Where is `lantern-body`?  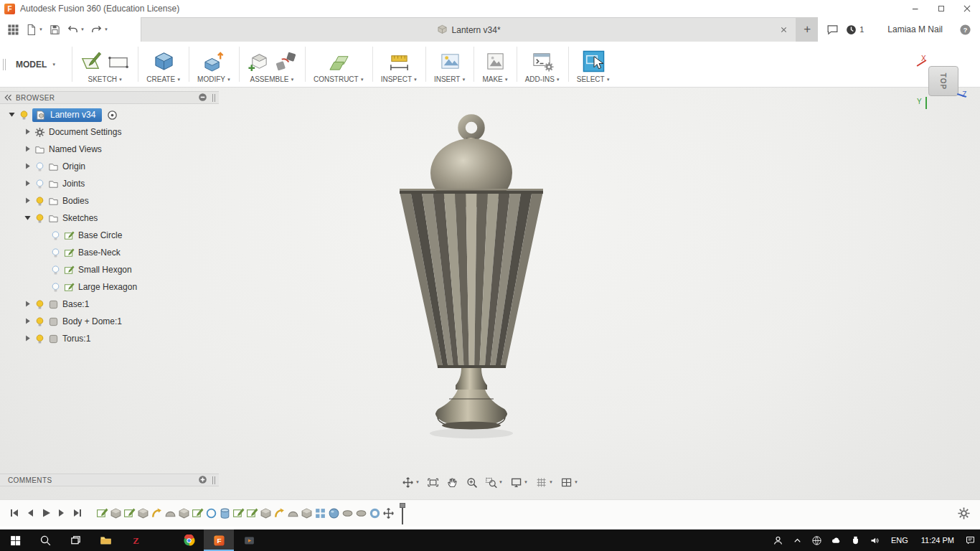 lantern-body is located at coordinates (471, 280).